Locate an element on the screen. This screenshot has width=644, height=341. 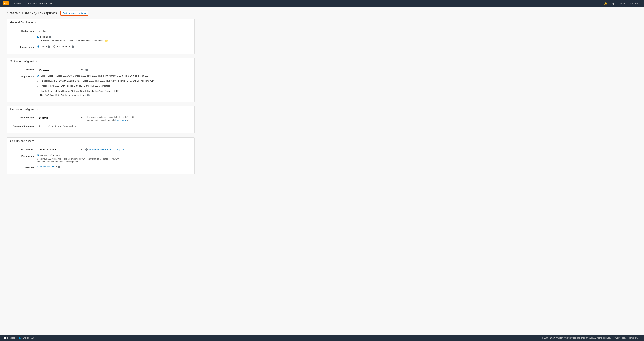
hardware-config-body: Instance type m5.xlarge The selected ins… is located at coordinates (100, 123).